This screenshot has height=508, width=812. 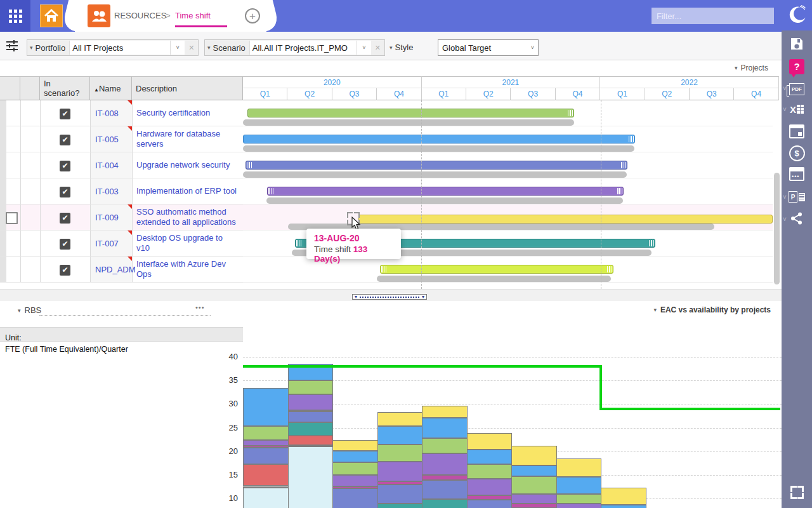 What do you see at coordinates (332, 249) in the screenshot?
I see `tooltip-label: Time shift` at bounding box center [332, 249].